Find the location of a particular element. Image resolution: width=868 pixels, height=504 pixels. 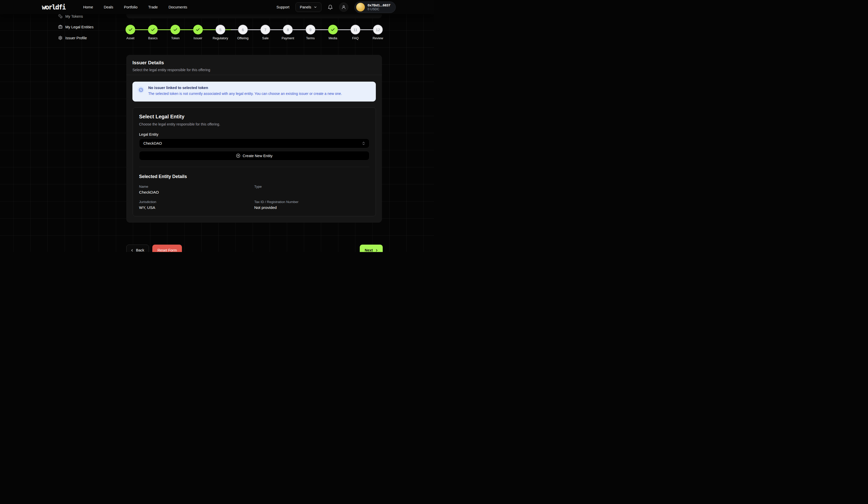

step-number: 8 is located at coordinates (288, 30).